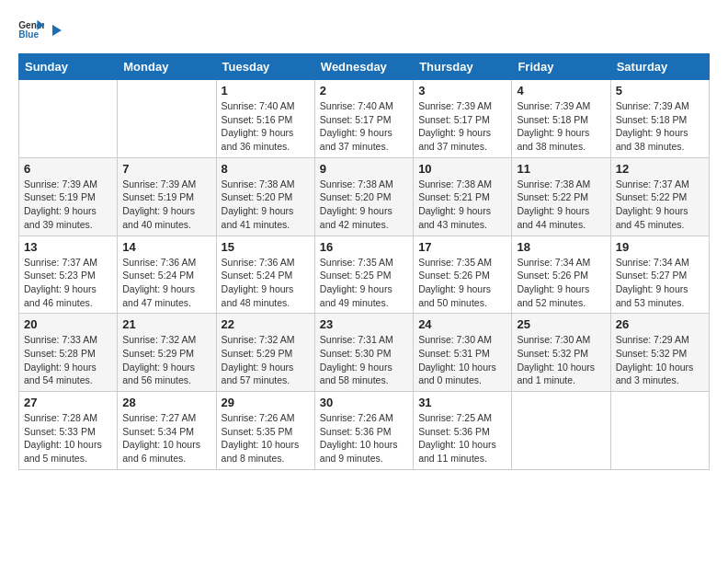 This screenshot has height=563, width=728. I want to click on logo-arrow-icon, so click(56, 30).